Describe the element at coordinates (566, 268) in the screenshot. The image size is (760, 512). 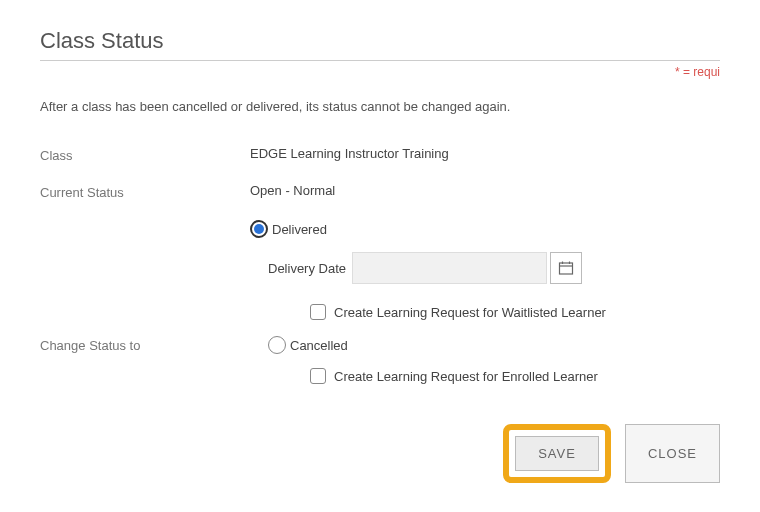
I see `calendar-button` at that location.